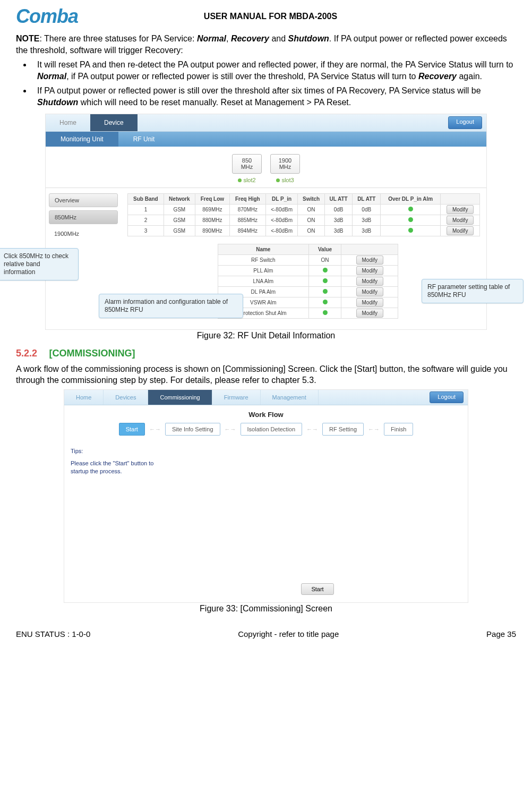  I want to click on col-header: DL ATT, so click(366, 199).